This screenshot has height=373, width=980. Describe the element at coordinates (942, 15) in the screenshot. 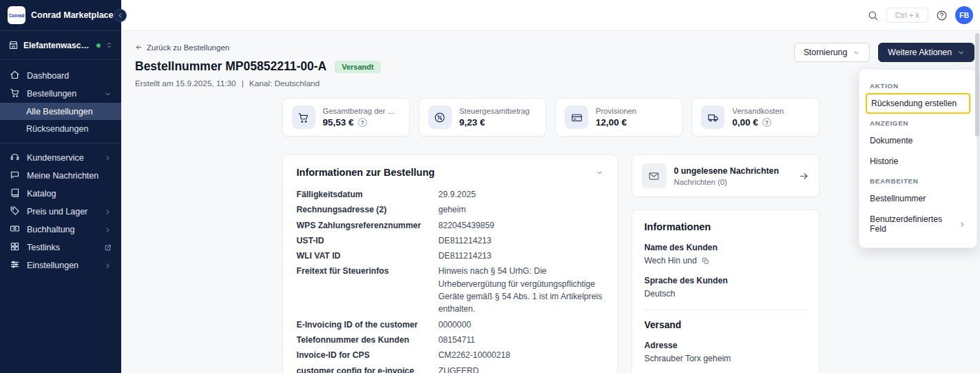

I see `help-icon` at that location.